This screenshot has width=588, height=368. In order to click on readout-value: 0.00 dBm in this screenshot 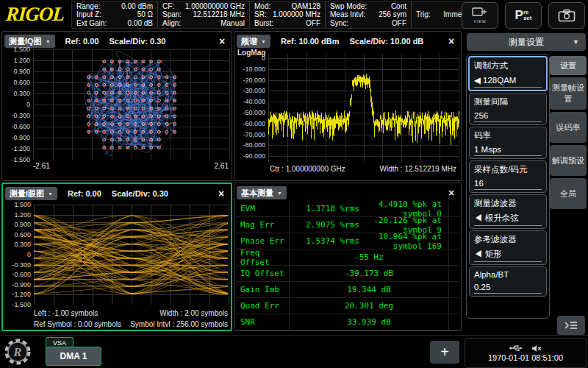, I will do `click(137, 7)`.